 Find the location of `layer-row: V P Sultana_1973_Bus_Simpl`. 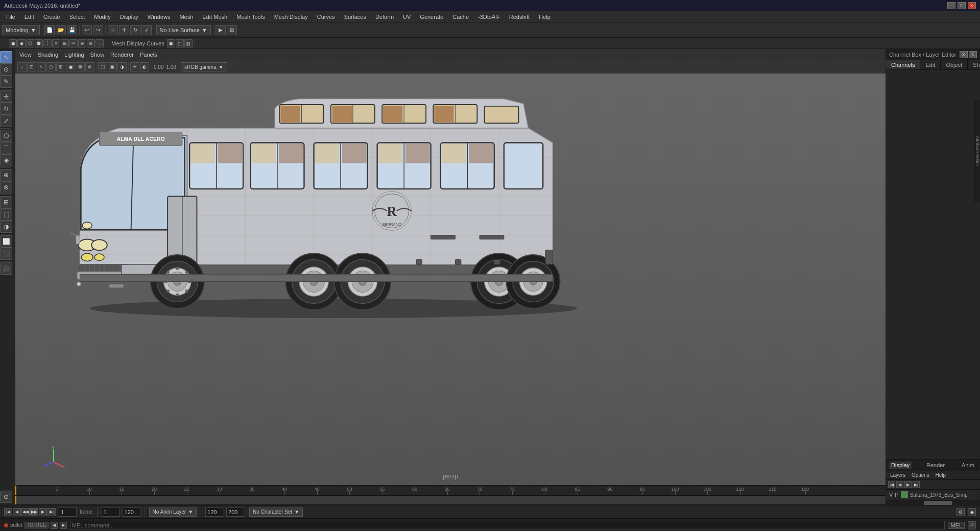

layer-row: V P Sultana_1973_Bus_Simpl is located at coordinates (933, 495).